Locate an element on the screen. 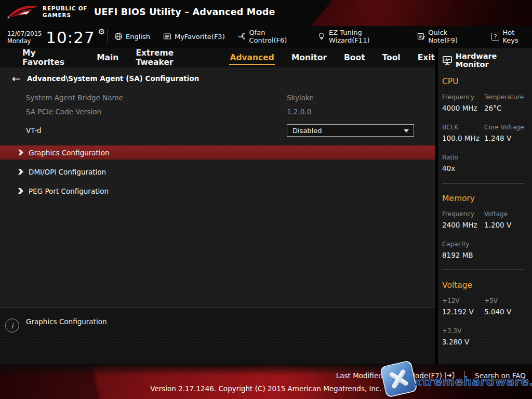  clock-settings-gear-icon: ⚙ is located at coordinates (102, 32).